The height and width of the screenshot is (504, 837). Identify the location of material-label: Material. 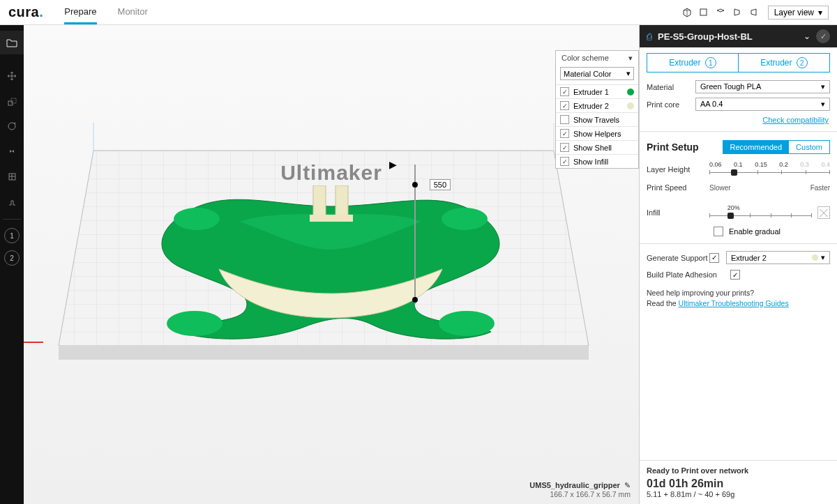
(668, 87).